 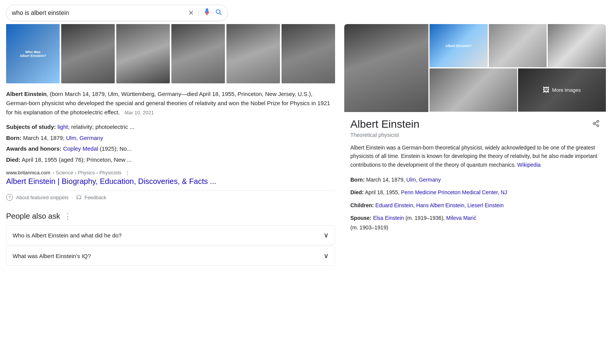 What do you see at coordinates (171, 160) in the screenshot?
I see `fact-died: Died: April 18, 1955 (aged 76); Princeto…` at bounding box center [171, 160].